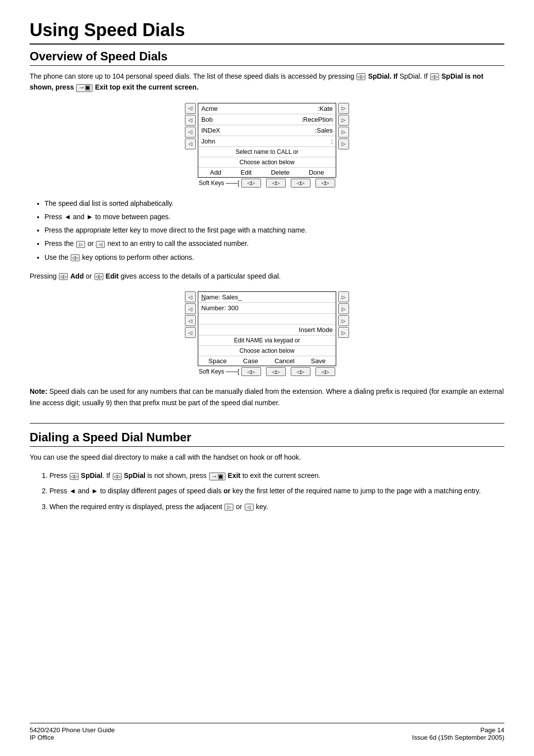  What do you see at coordinates (277, 491) in the screenshot?
I see `step-2: Press ◄ and ► to display different pages…` at bounding box center [277, 491].